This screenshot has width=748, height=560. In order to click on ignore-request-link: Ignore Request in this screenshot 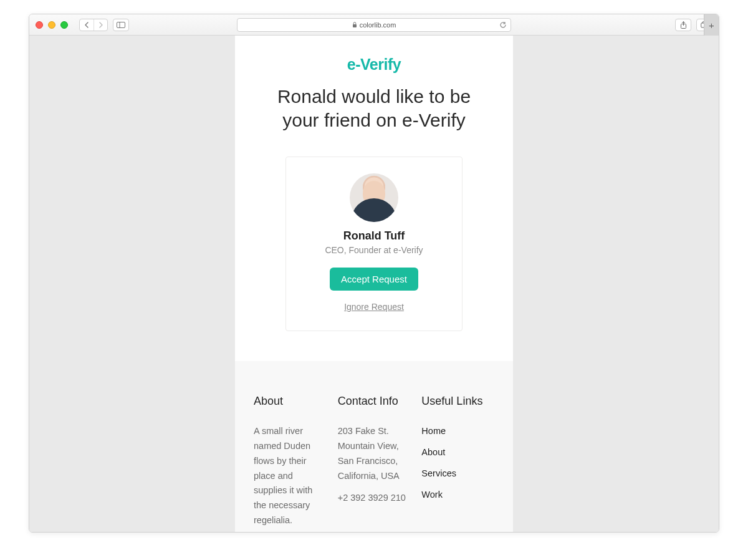, I will do `click(374, 307)`.